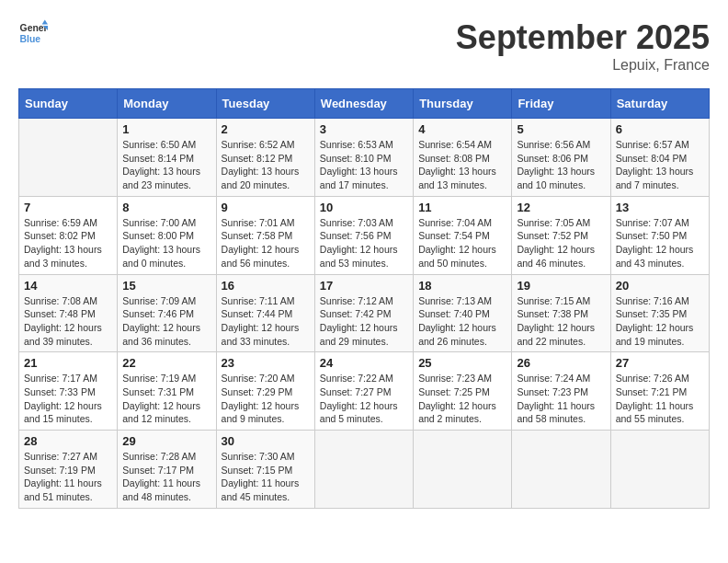 Image resolution: width=728 pixels, height=563 pixels. I want to click on day-number: 28, so click(68, 442).